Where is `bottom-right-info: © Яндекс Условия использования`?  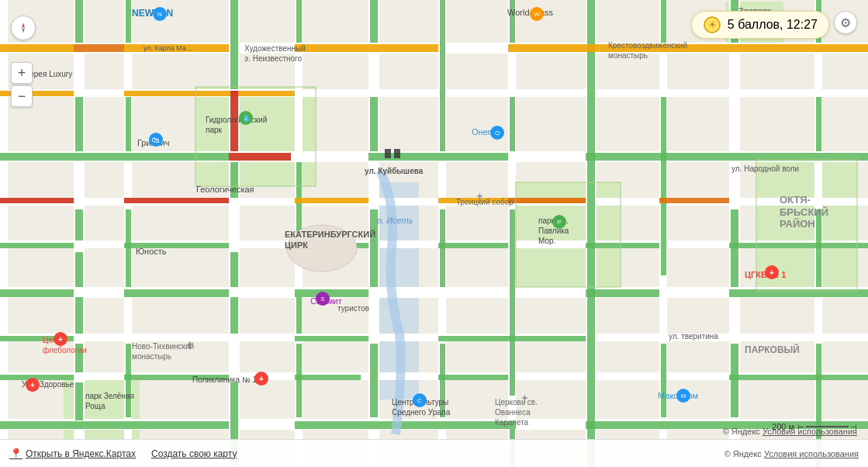
bottom-right-info: © Яндекс Условия использования is located at coordinates (790, 431).